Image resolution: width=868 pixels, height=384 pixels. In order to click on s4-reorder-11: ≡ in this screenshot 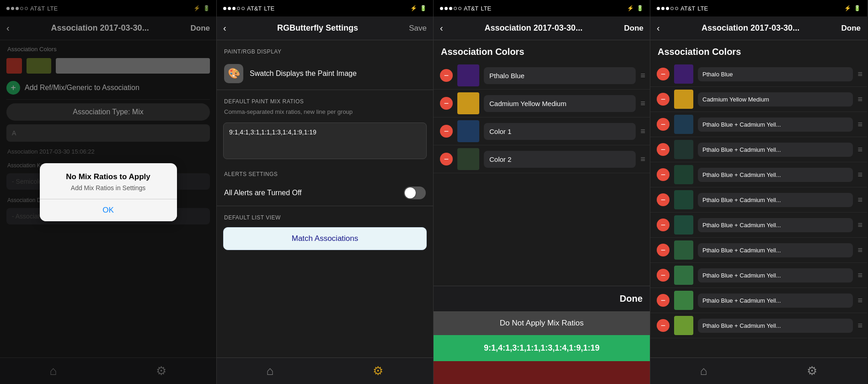, I will do `click(860, 325)`.